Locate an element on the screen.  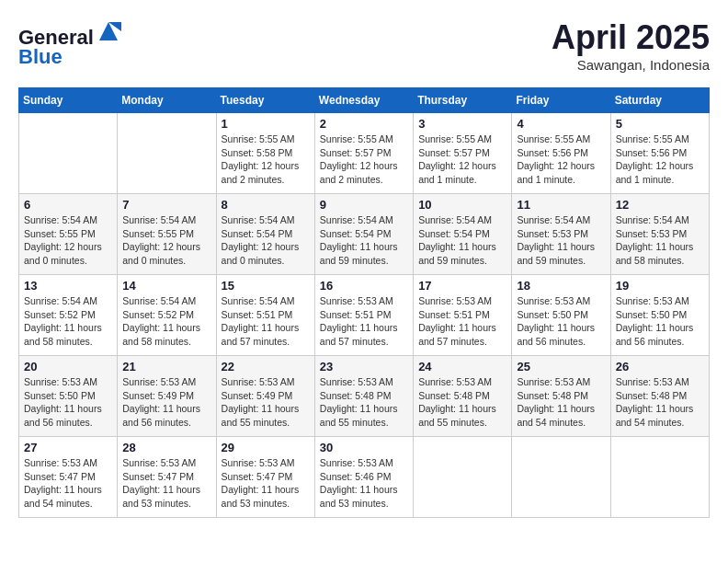
weekday-sunday: Sunday is located at coordinates (68, 101).